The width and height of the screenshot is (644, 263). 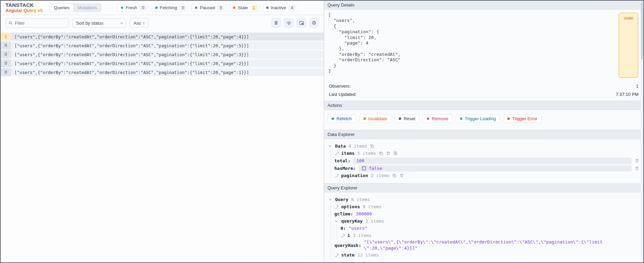 I want to click on query-children: options 9 items gcTime: 300000 queryKey …, so click(x=485, y=231).